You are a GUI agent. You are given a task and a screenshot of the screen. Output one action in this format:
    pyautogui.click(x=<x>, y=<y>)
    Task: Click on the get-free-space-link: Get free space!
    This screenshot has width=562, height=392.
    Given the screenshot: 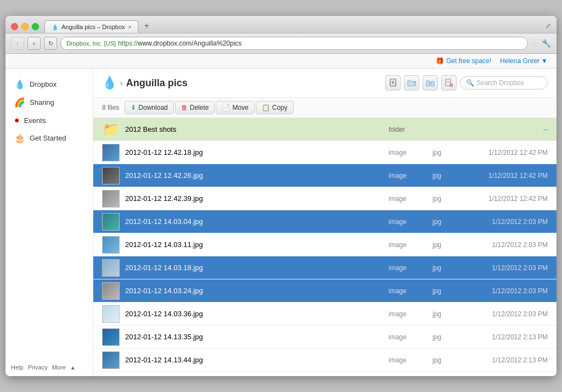 What is the action you would take?
    pyautogui.click(x=469, y=61)
    